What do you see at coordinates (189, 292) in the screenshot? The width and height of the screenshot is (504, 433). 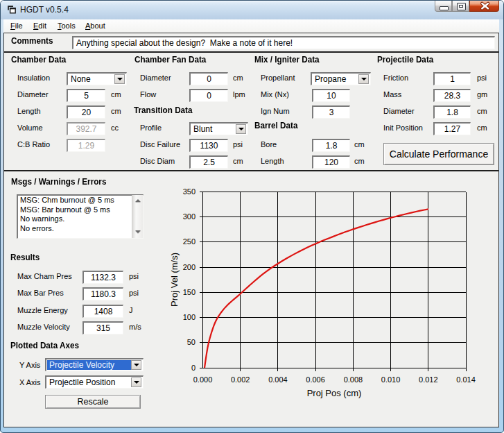 I see `svg-text: 150` at bounding box center [189, 292].